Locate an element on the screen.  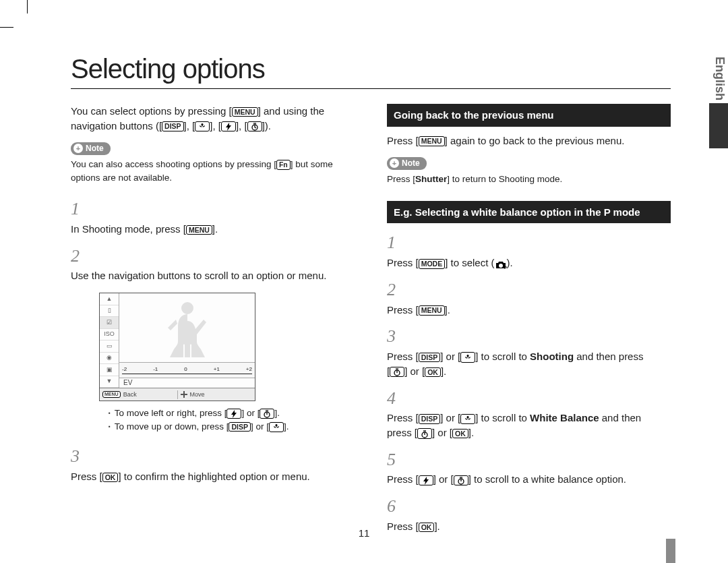
move-icon is located at coordinates (184, 394).